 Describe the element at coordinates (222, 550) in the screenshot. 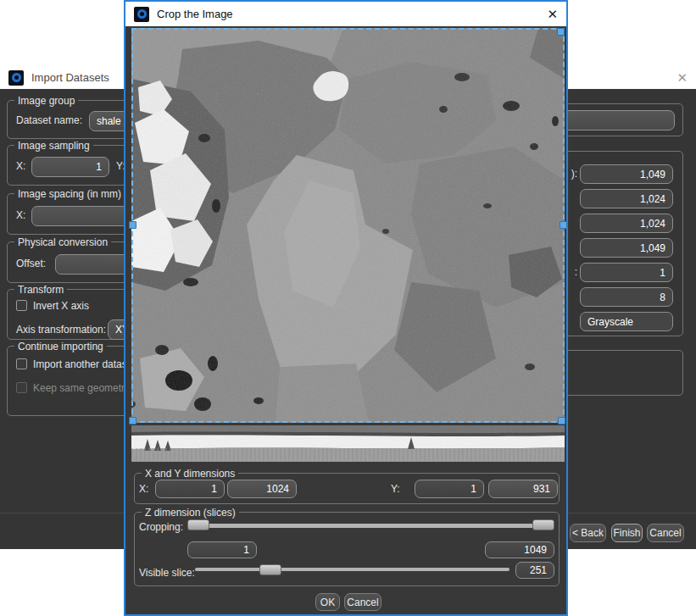

I see `z-range-start-field: 1` at that location.